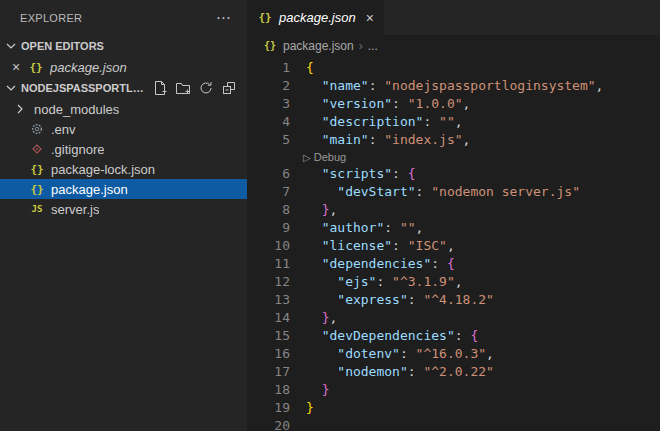  What do you see at coordinates (454, 336) in the screenshot?
I see `code-line-15: 15 "devDependencies": {` at bounding box center [454, 336].